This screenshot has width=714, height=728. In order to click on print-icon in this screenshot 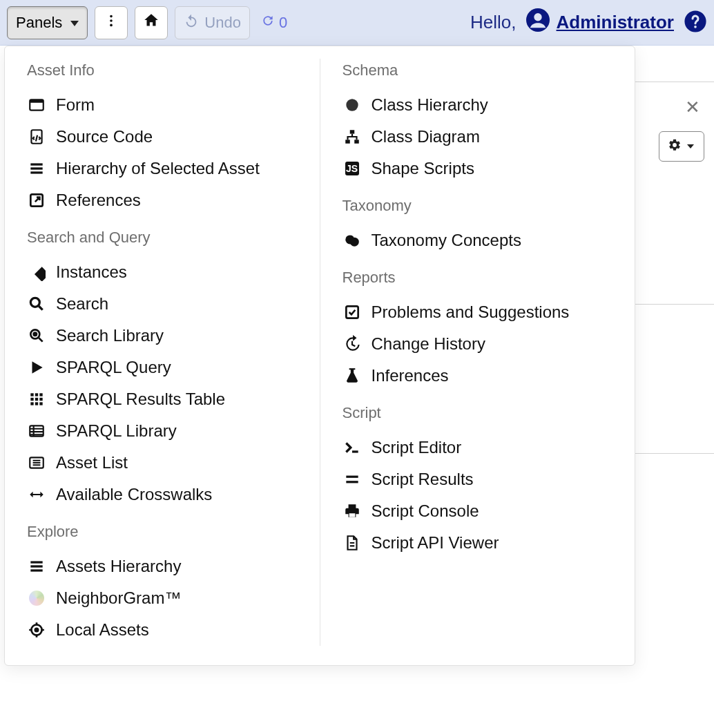, I will do `click(352, 511)`.